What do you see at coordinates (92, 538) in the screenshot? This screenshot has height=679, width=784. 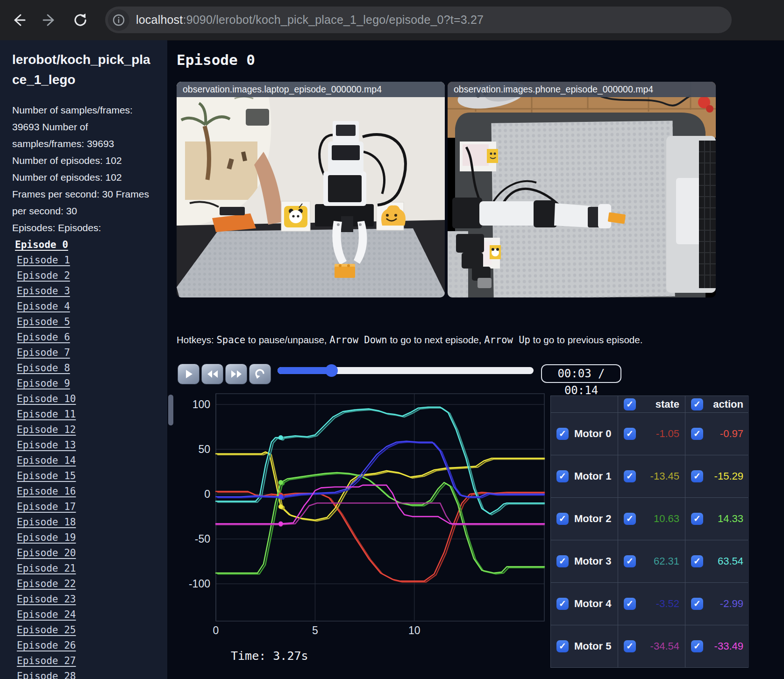 I see `episode-link: Episode 19` at bounding box center [92, 538].